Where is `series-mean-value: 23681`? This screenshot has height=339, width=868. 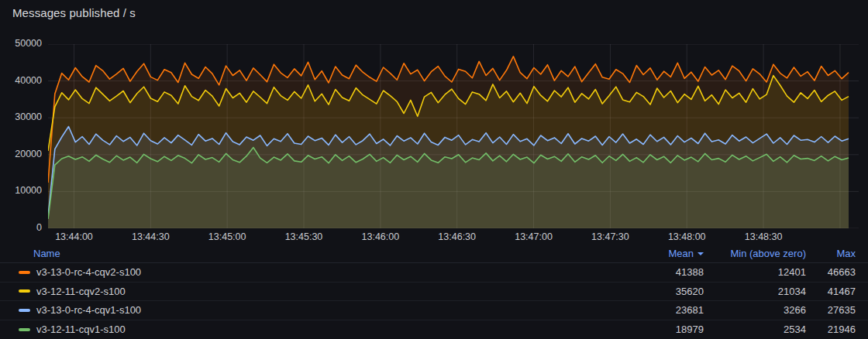 series-mean-value: 23681 is located at coordinates (669, 310).